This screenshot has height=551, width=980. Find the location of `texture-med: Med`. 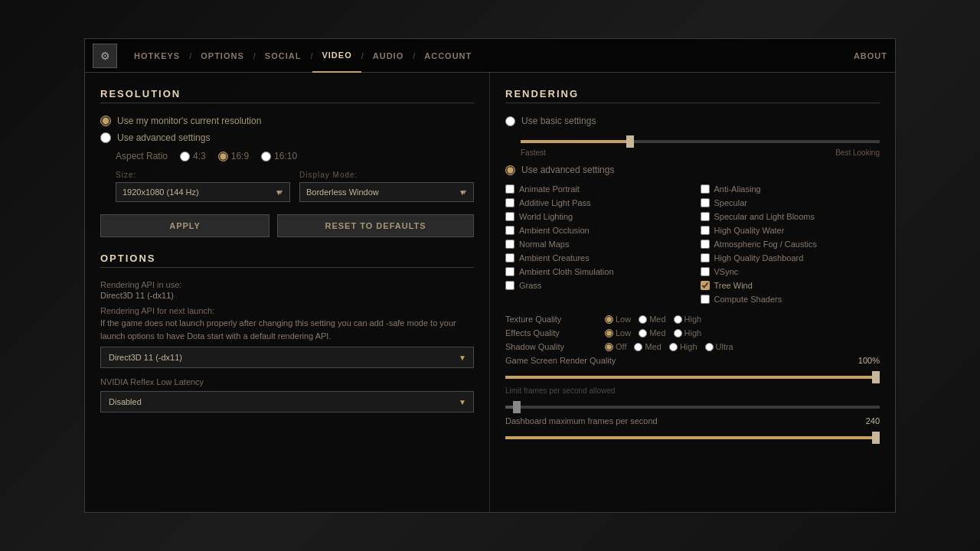

texture-med: Med is located at coordinates (652, 319).